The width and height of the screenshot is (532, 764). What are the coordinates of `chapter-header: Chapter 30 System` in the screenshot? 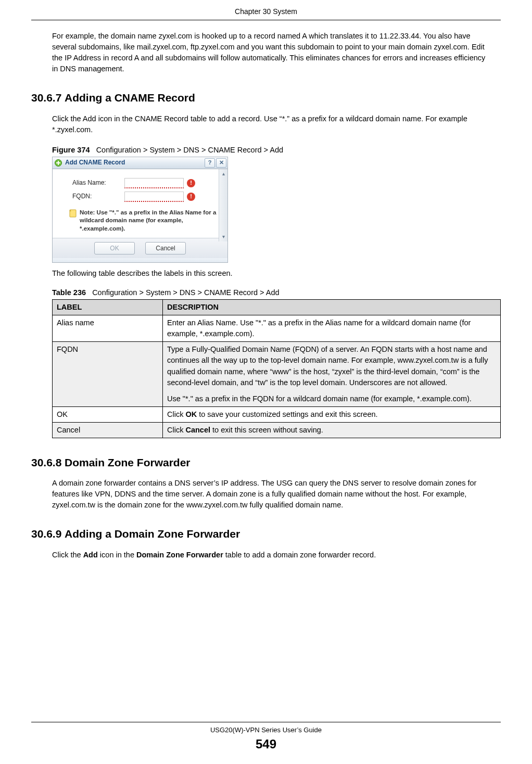 It's located at (266, 12).